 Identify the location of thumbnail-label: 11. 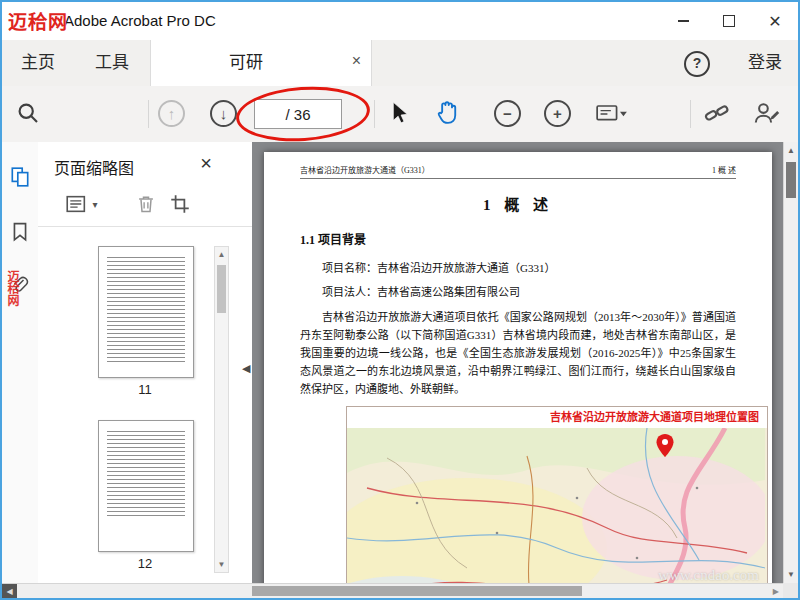
(145, 390).